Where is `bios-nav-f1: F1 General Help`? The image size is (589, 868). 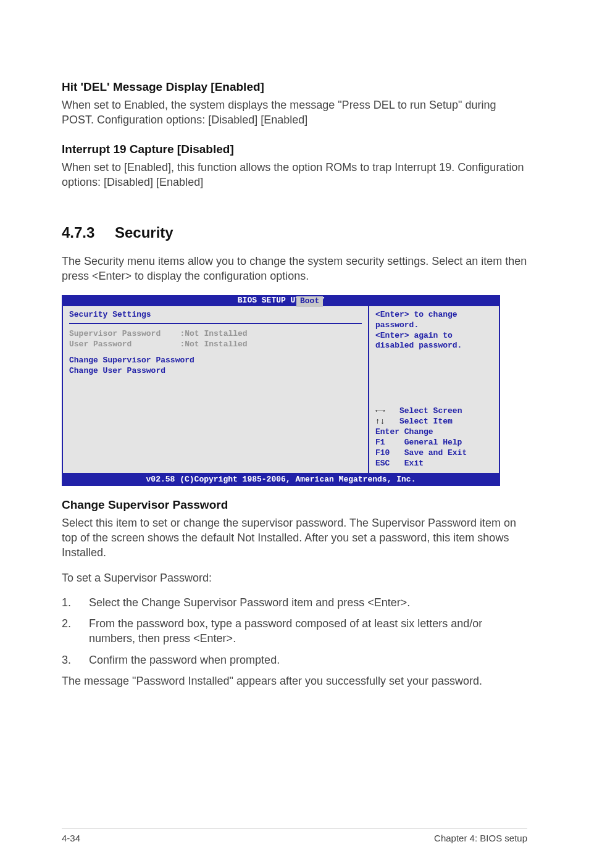 bios-nav-f1: F1 General Help is located at coordinates (434, 443).